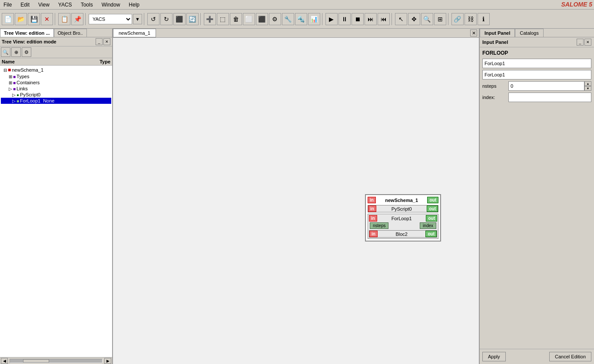 The width and height of the screenshot is (594, 364). What do you see at coordinates (494, 357) in the screenshot?
I see `apply-button: Apply` at bounding box center [494, 357].